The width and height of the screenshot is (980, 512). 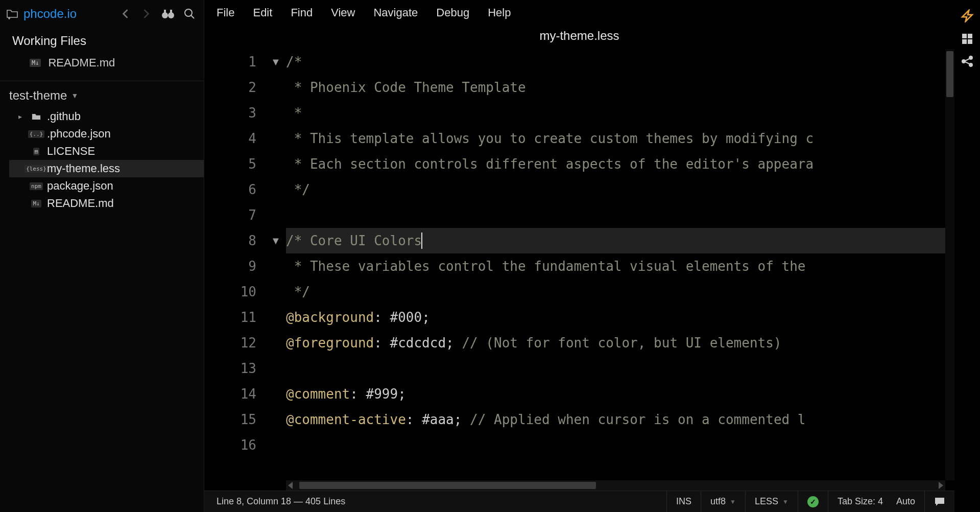 What do you see at coordinates (230, 87) in the screenshot?
I see `line-number: 2` at bounding box center [230, 87].